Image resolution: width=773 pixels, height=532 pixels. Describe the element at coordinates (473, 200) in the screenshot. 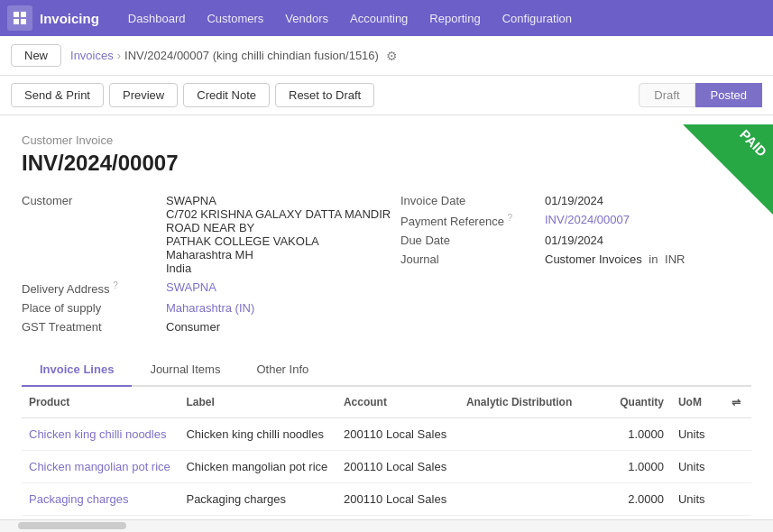

I see `invoice-date-label: Invoice Date` at that location.